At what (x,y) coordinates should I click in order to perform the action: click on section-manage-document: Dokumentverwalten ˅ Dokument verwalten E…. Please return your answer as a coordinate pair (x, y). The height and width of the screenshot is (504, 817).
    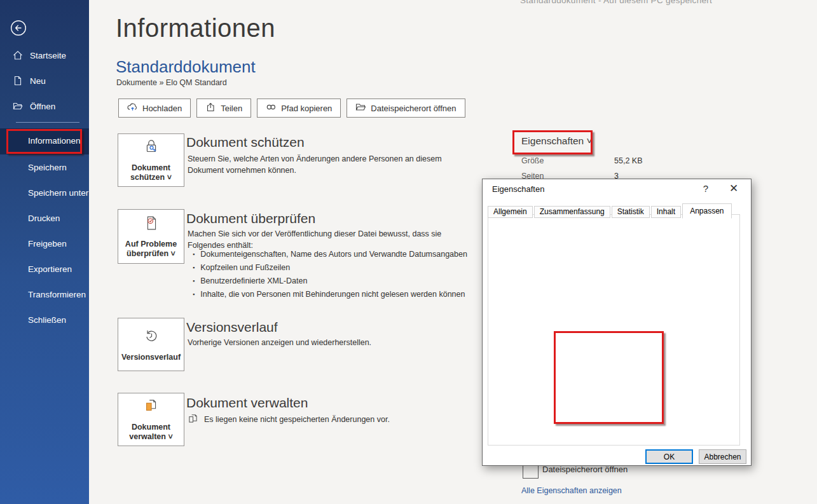
    Looking at the image, I should click on (304, 425).